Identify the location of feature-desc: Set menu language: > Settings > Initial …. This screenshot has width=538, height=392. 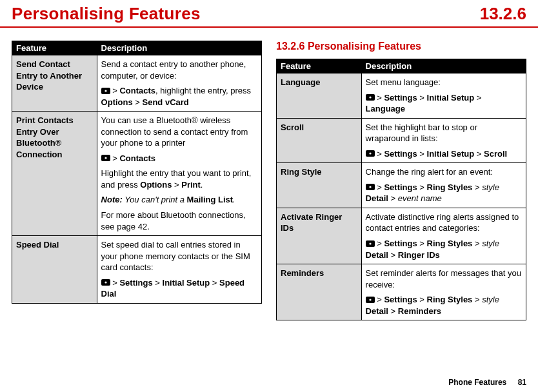
(444, 96).